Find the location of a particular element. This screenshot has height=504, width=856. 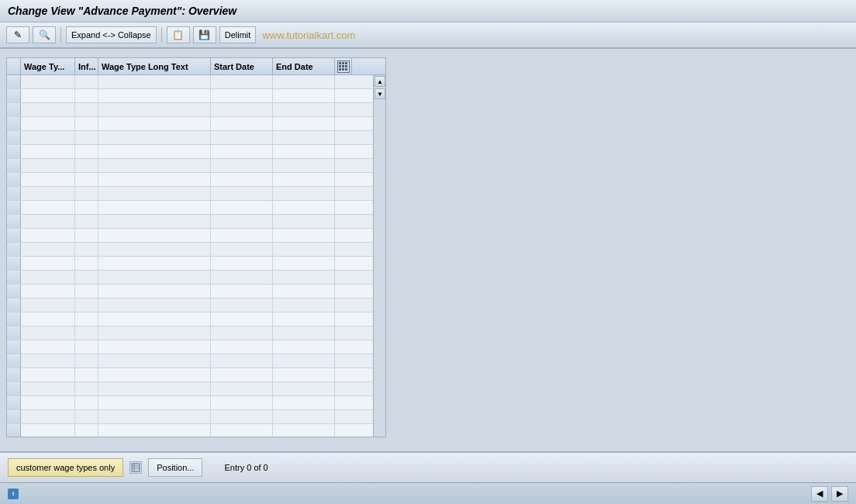

expand-icon-btn: ✎ is located at coordinates (18, 35).